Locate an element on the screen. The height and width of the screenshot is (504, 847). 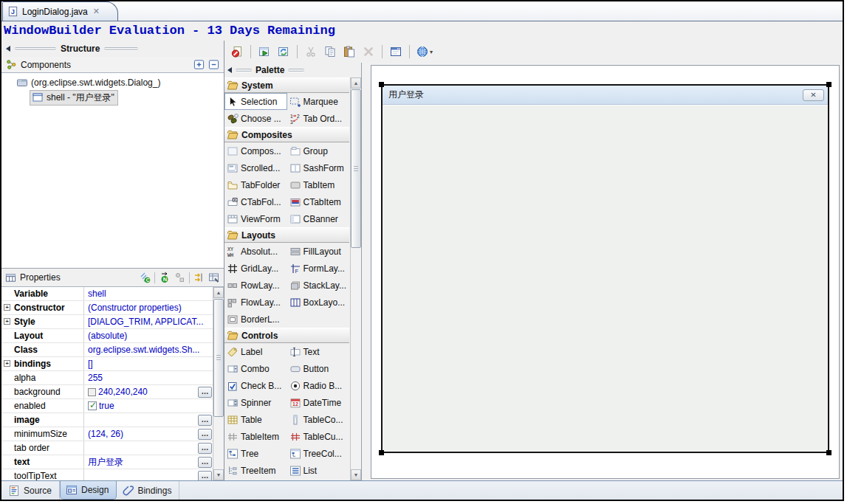
property-row-tooltiptext: toolTipText… is located at coordinates (107, 475).